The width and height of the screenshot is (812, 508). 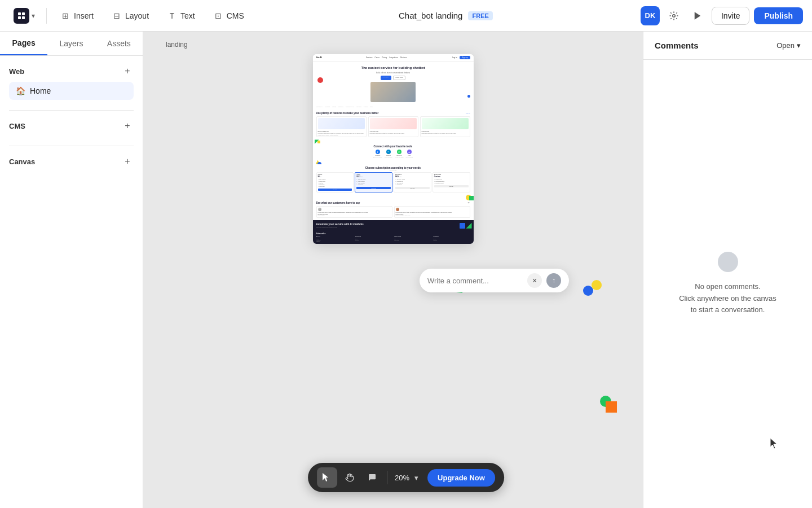 What do you see at coordinates (722, 16) in the screenshot?
I see `right-actions: DK Invite Publish` at bounding box center [722, 16].